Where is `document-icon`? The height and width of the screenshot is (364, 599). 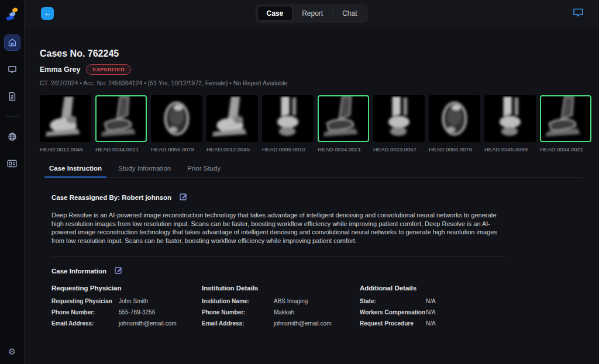 document-icon is located at coordinates (12, 96).